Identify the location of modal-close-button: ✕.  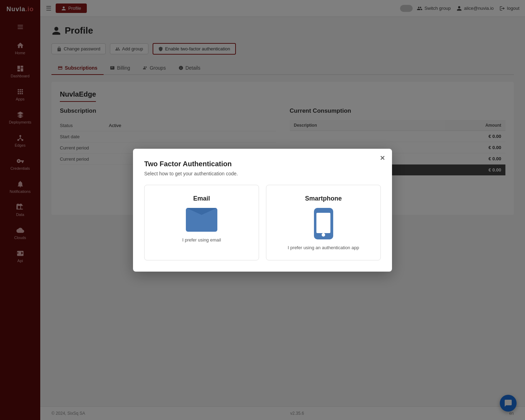
(382, 158).